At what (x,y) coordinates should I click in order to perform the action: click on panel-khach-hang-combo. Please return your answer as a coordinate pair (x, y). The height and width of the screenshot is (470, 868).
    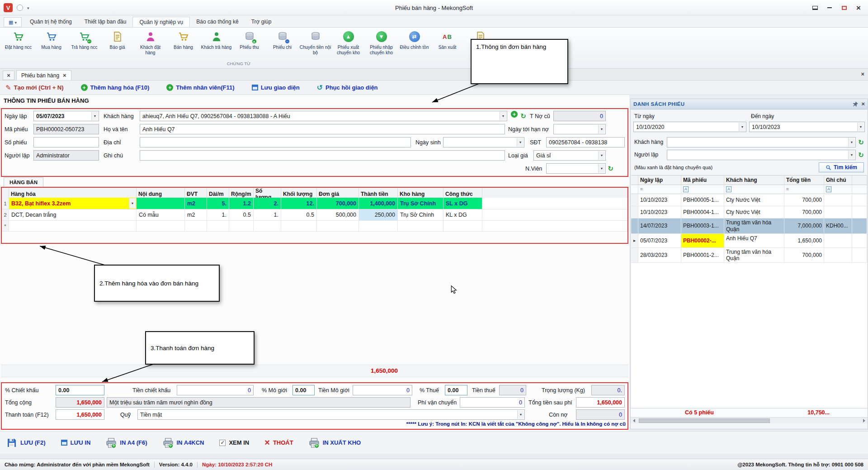
    Looking at the image, I should click on (761, 142).